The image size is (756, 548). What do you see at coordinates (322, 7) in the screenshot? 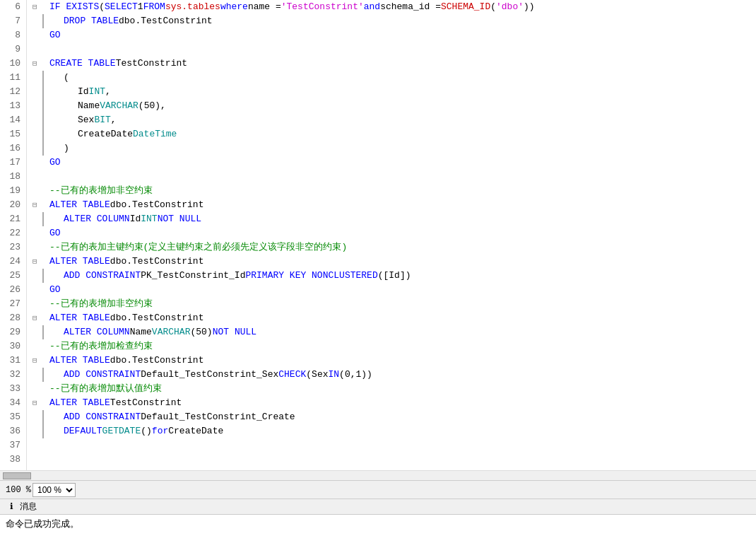
I see `token-kw-magenta: 'TestConstrint'` at bounding box center [322, 7].